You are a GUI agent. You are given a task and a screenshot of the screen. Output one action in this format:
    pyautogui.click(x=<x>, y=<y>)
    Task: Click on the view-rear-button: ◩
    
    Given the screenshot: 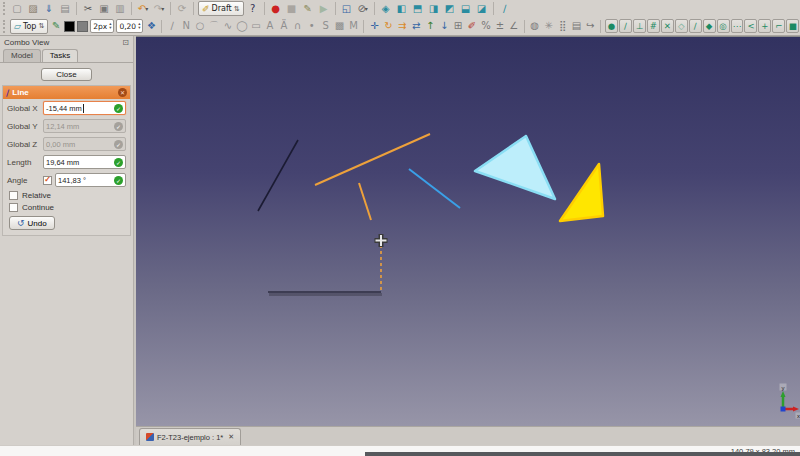 What is the action you would take?
    pyautogui.click(x=450, y=8)
    